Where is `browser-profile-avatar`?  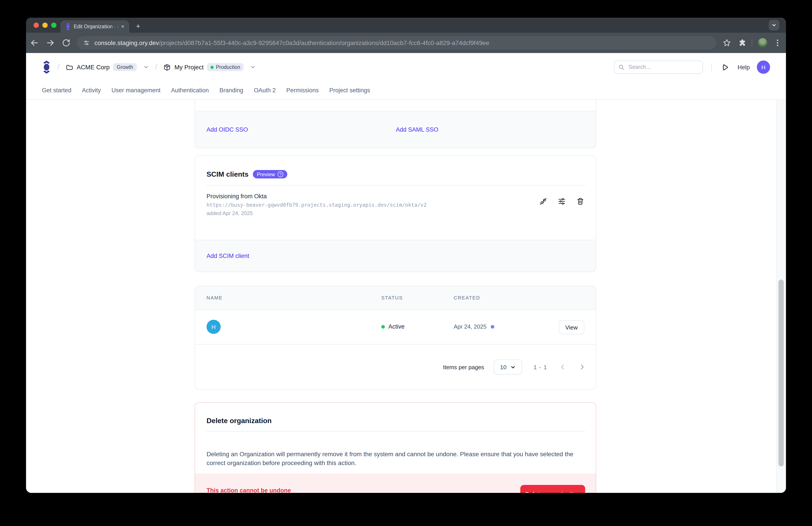 browser-profile-avatar is located at coordinates (763, 43).